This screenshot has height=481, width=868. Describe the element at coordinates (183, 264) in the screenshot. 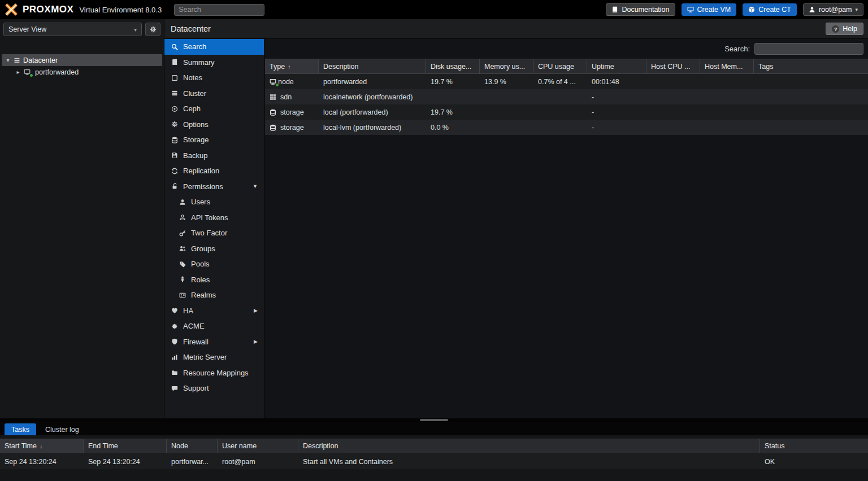

I see `tag-icon` at that location.